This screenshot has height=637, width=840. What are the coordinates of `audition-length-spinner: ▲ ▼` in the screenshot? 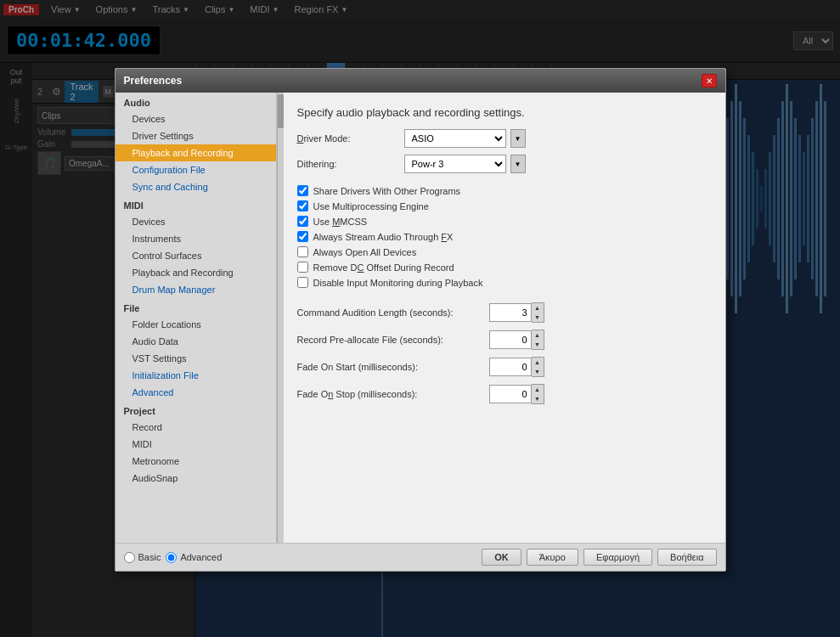 It's located at (538, 313).